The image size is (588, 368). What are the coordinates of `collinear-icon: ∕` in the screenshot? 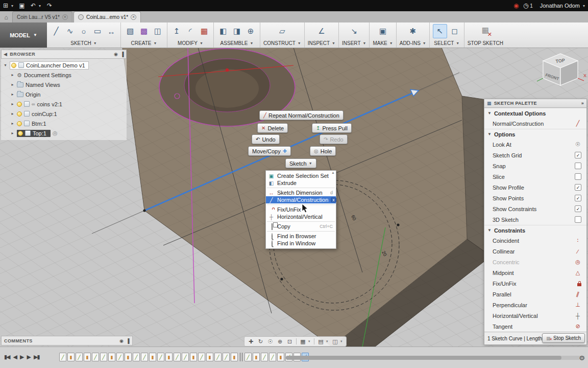 It's located at (578, 251).